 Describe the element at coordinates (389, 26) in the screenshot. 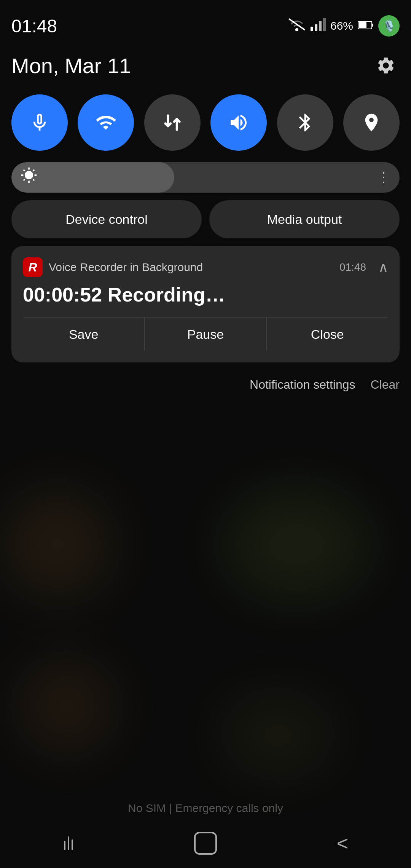

I see `mic-icon: 🎙️` at that location.